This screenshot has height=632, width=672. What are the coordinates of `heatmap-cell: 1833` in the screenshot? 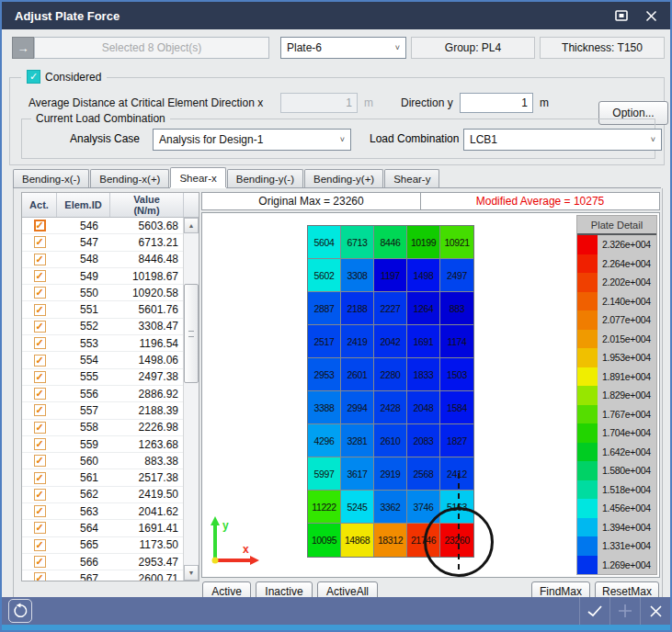 It's located at (424, 375).